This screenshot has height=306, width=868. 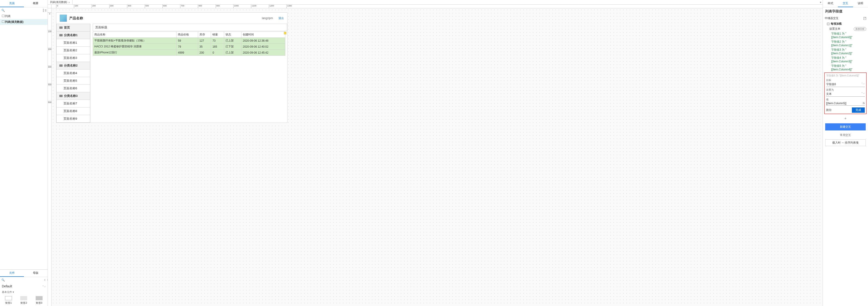 I want to click on tab-masters: 母版, so click(x=36, y=273).